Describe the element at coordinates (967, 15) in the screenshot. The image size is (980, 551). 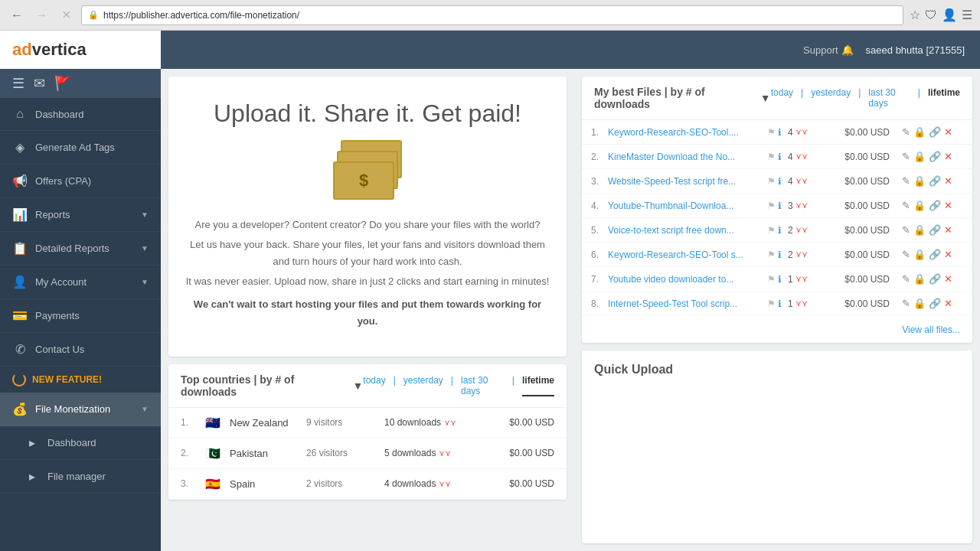
I see `menu-icon: ☰` at that location.